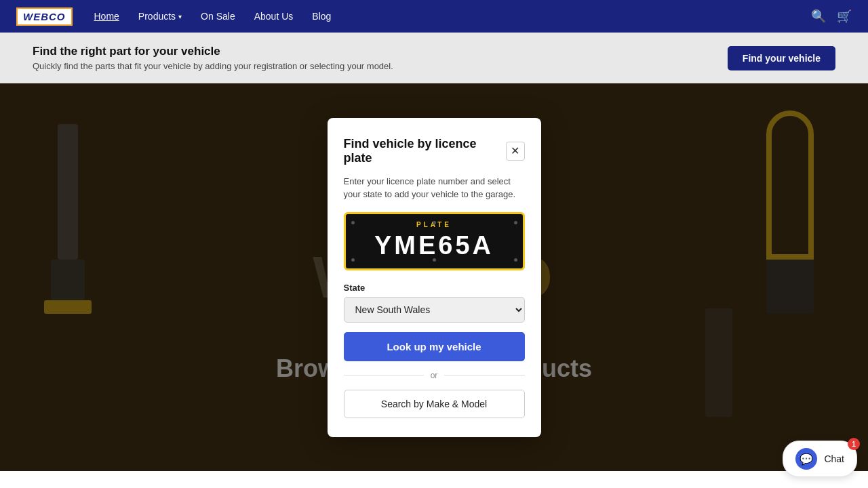 The image size is (868, 488). I want to click on cart-icon: 🛒, so click(844, 16).